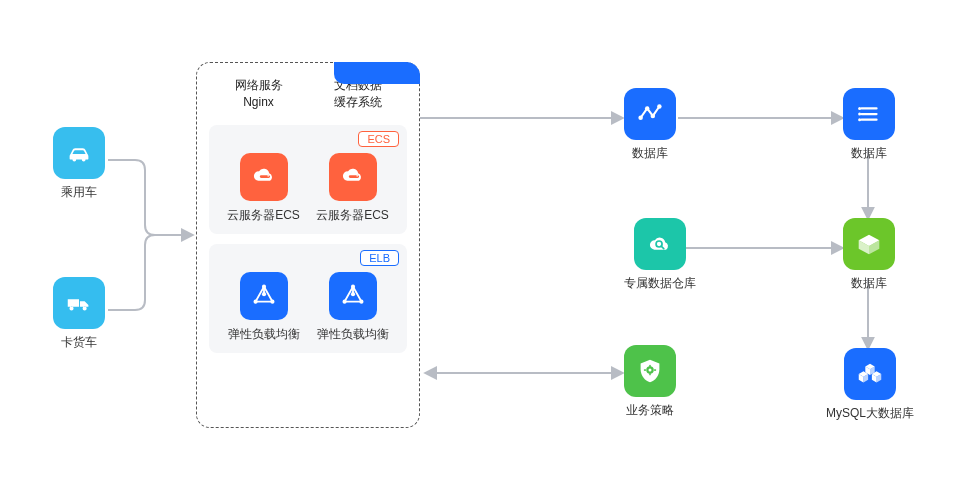  What do you see at coordinates (660, 284) in the screenshot?
I see `node-cloud-search-label: 专属数据仓库` at bounding box center [660, 284].